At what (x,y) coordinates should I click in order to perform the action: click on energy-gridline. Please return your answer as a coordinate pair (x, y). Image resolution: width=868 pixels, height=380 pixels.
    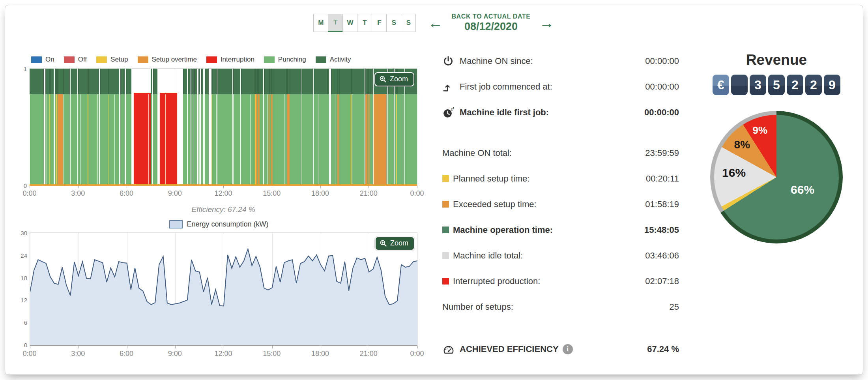
    Looking at the image, I should click on (417, 289).